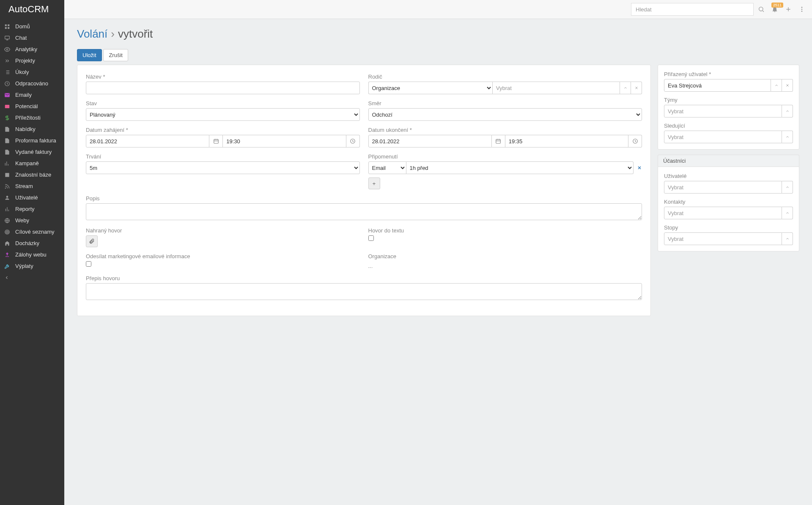 The height and width of the screenshot is (505, 812). Describe the element at coordinates (777, 5) in the screenshot. I see `notif-badge: 2511` at that location.